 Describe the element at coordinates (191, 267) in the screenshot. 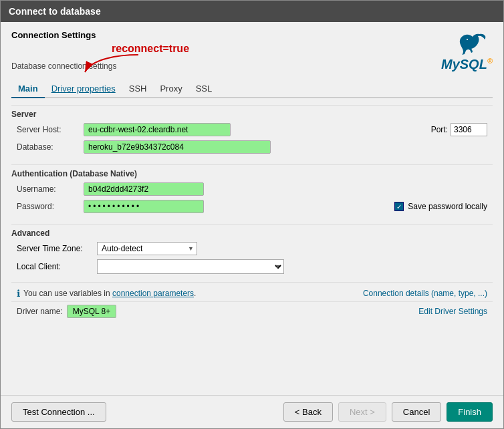

I see `local-client-dropdown` at that location.